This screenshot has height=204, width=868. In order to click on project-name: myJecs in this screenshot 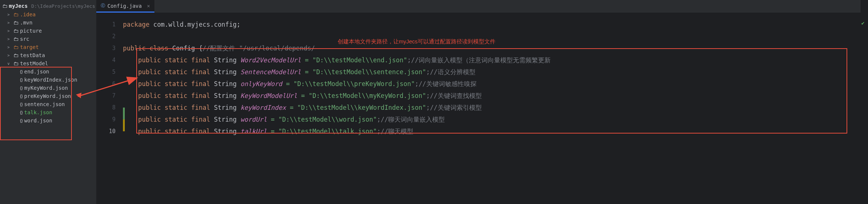, I will do `click(19, 6)`.